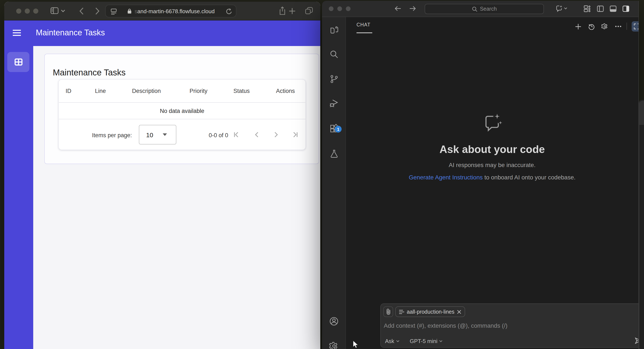 The width and height of the screenshot is (644, 349). Describe the element at coordinates (338, 129) in the screenshot. I see `extensions-badge: 1` at that location.